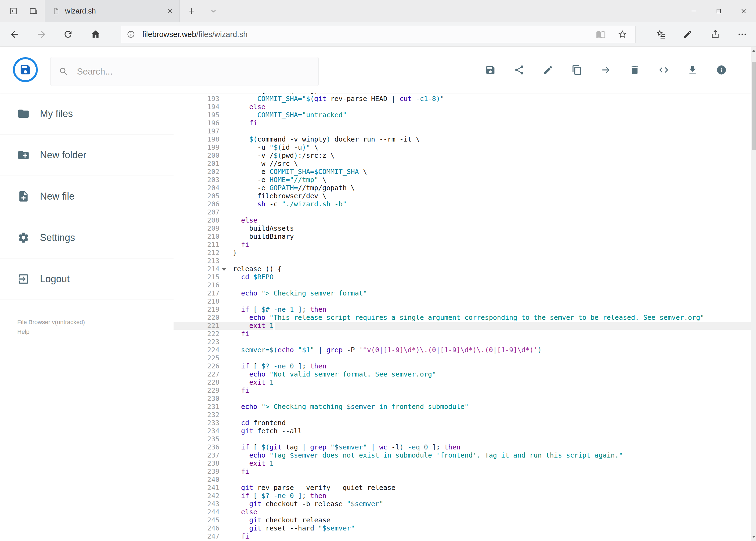 This screenshot has width=756, height=541. Describe the element at coordinates (25, 70) in the screenshot. I see `filebrowser-logo` at that location.